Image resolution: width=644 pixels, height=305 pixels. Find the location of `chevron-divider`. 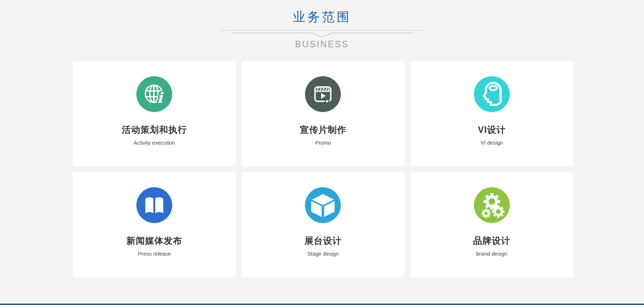

chevron-divider is located at coordinates (322, 34).